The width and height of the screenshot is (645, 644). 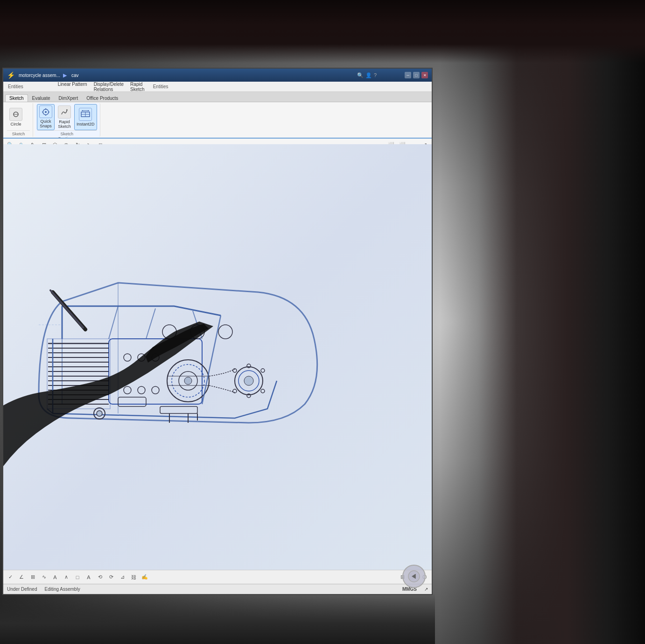 I want to click on back-reference-button, so click(x=414, y=576).